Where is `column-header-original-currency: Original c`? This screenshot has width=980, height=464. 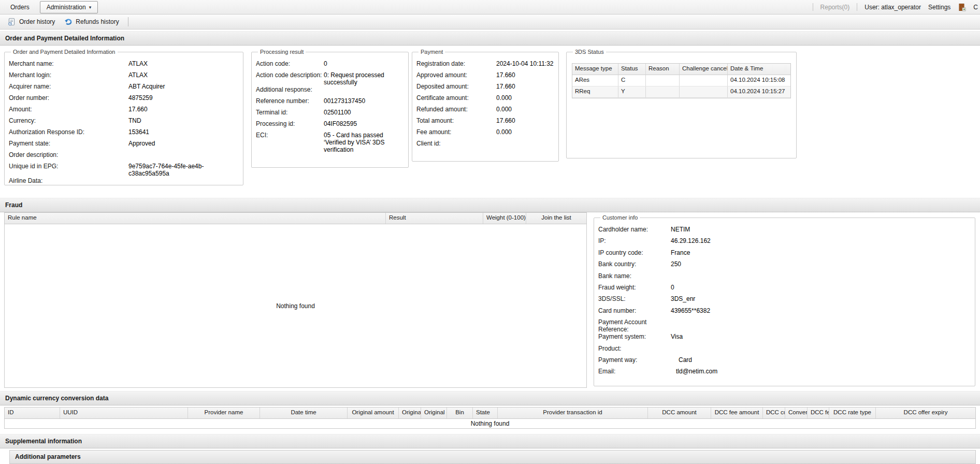
column-header-original-currency: Original c is located at coordinates (434, 413).